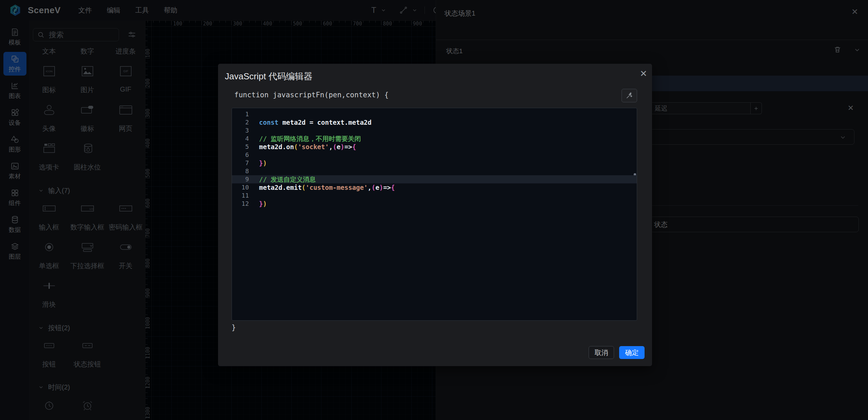 The width and height of the screenshot is (868, 420). I want to click on line-number: 8, so click(243, 171).